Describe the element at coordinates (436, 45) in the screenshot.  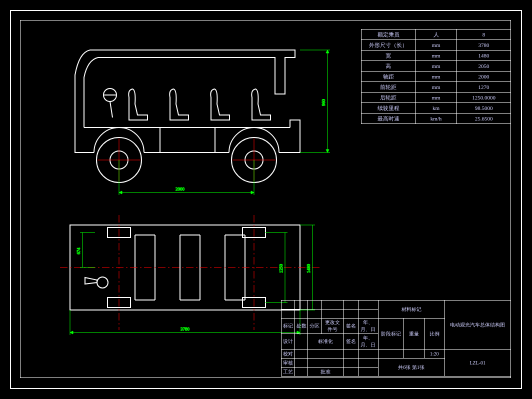
I see `table-row: 外形尺寸（长）mm3780` at that location.